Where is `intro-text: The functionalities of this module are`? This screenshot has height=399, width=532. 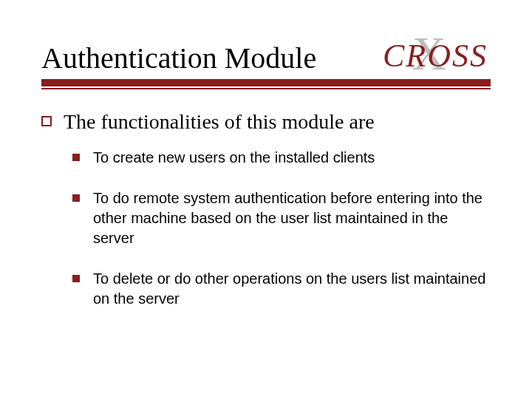
intro-text: The functionalities of this module are is located at coordinates (277, 121).